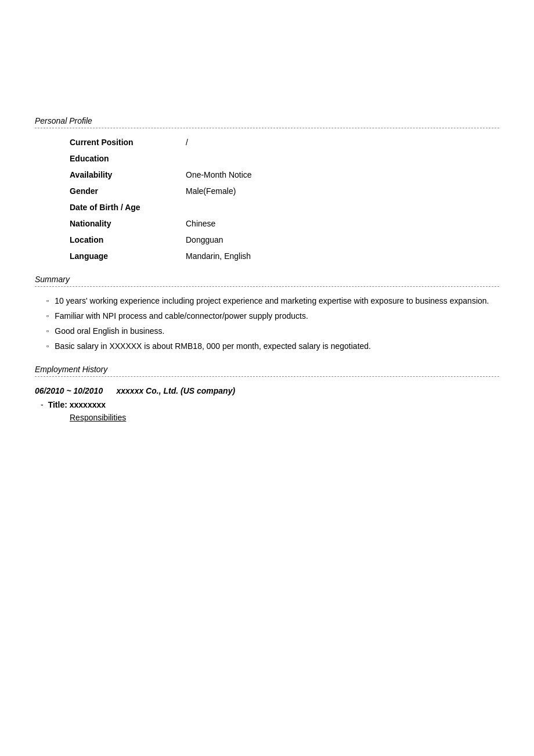 The width and height of the screenshot is (534, 756). I want to click on employment-title-label-1: Title: xxxxxxxx, so click(77, 405).